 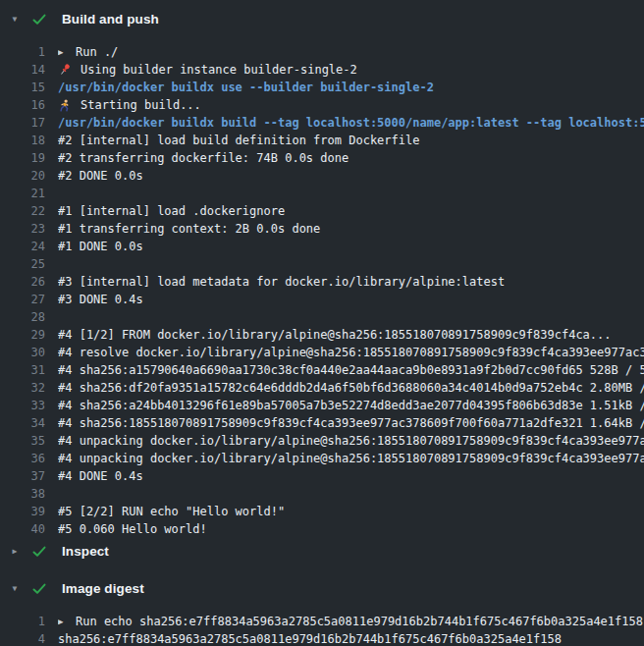 What do you see at coordinates (322, 123) in the screenshot?
I see `log-line: 17 /usr/bin/docker buildx build --tag lo…` at bounding box center [322, 123].